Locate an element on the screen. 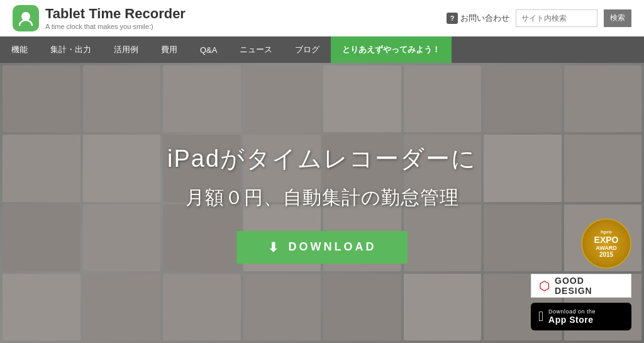  header-right: ? お問い合わせ 検索 is located at coordinates (539, 18).